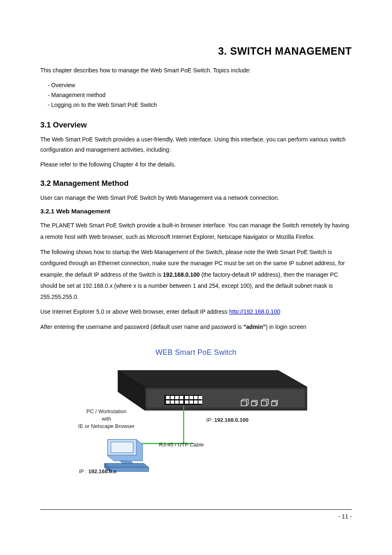 This screenshot has height=555, width=392. What do you see at coordinates (196, 164) in the screenshot?
I see `paragraph: Please refer to the following Chapter 4 …` at bounding box center [196, 164].